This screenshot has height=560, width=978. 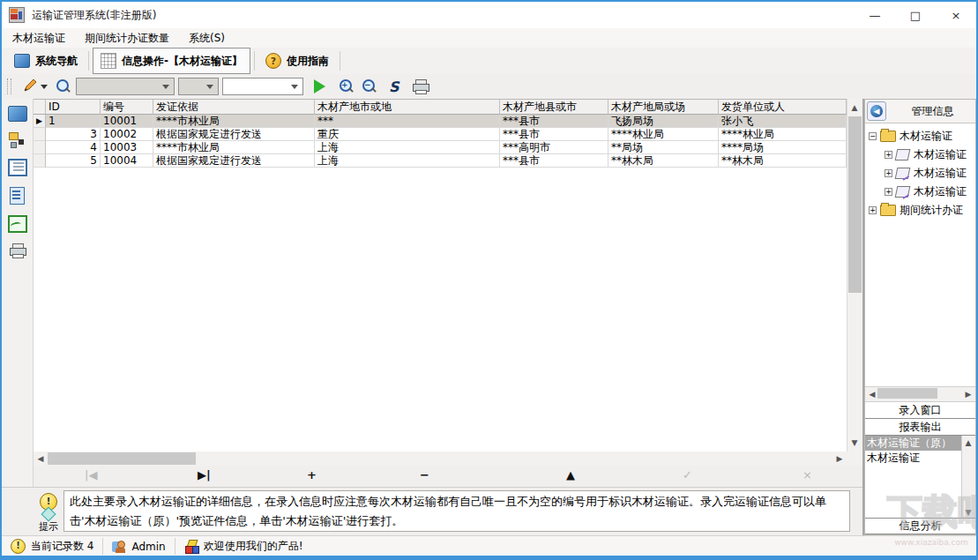 I want to click on cell-id: 3, so click(x=73, y=134).